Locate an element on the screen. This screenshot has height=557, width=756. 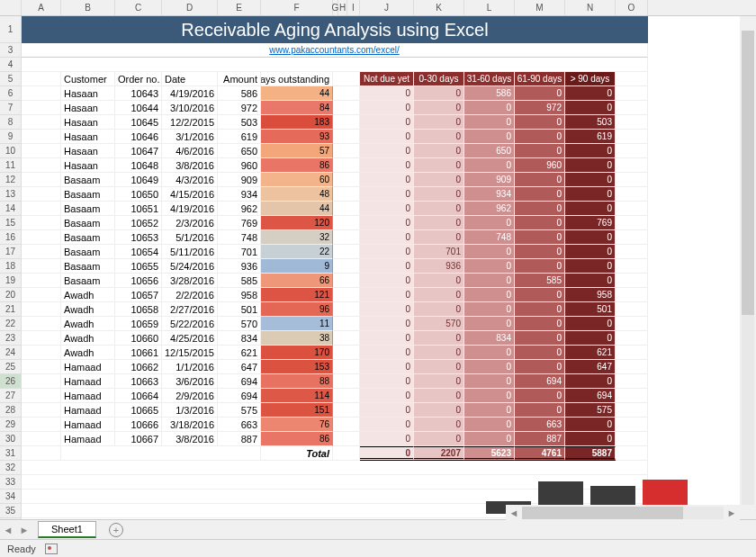
cell-bucket-4: 694 is located at coordinates (590, 396).